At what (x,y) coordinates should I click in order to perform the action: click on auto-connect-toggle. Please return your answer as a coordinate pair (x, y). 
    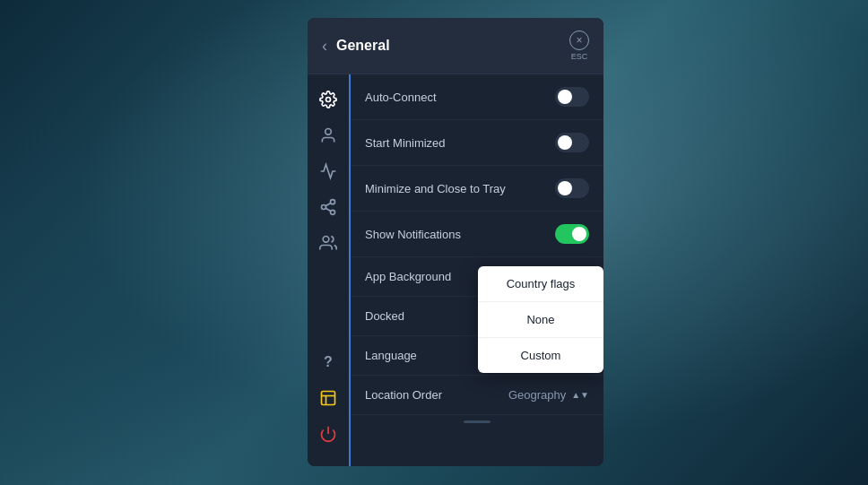
    Looking at the image, I should click on (572, 97).